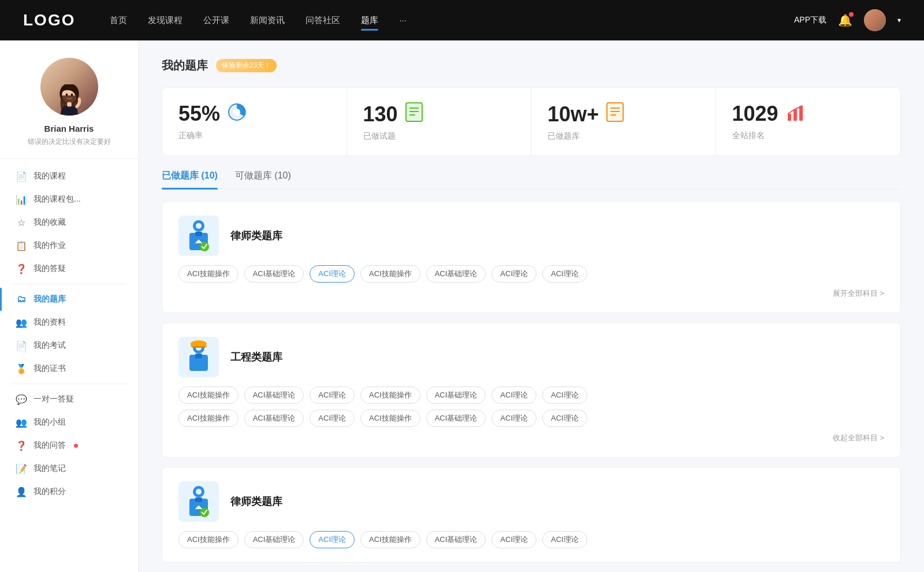 The width and height of the screenshot is (924, 572). What do you see at coordinates (165, 21) in the screenshot?
I see `nav-discover: 发现课程` at bounding box center [165, 21].